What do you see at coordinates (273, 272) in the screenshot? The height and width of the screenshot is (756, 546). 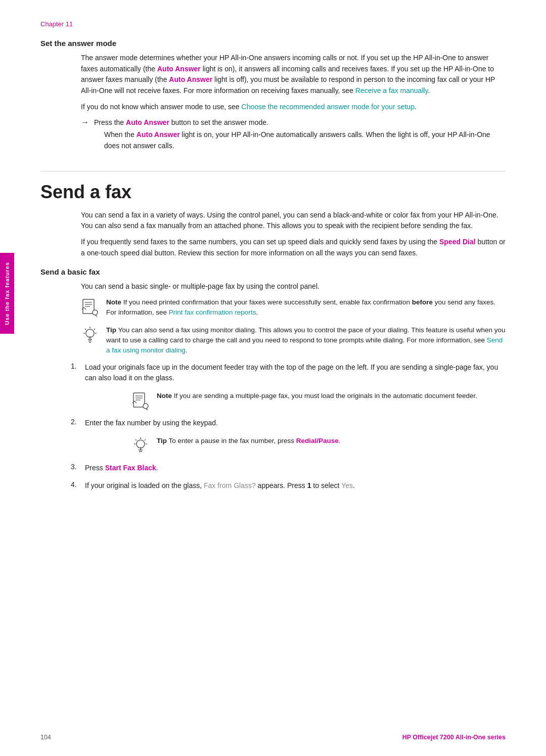 I see `send-basic-fax-heading: Send a basic fax` at bounding box center [273, 272].